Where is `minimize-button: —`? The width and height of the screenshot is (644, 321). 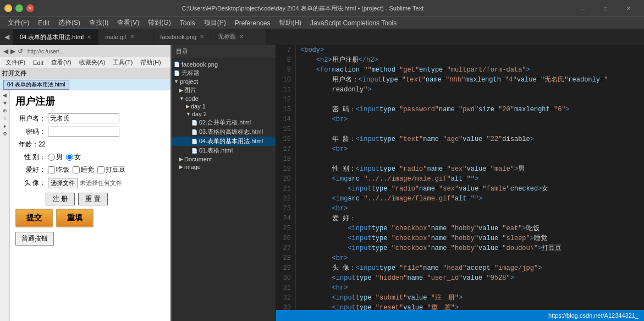 minimize-button: — is located at coordinates (8, 8).